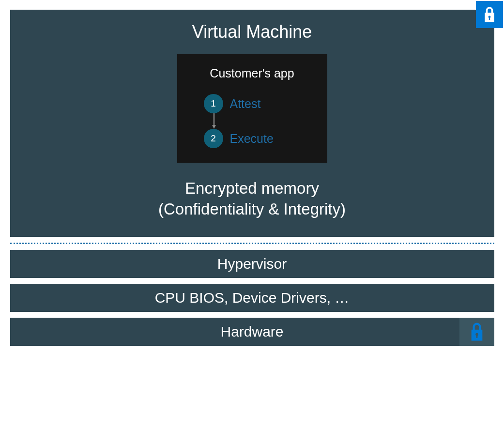 This screenshot has height=432, width=504. Describe the element at coordinates (489, 15) in the screenshot. I see `vm-lock-badge` at that location.